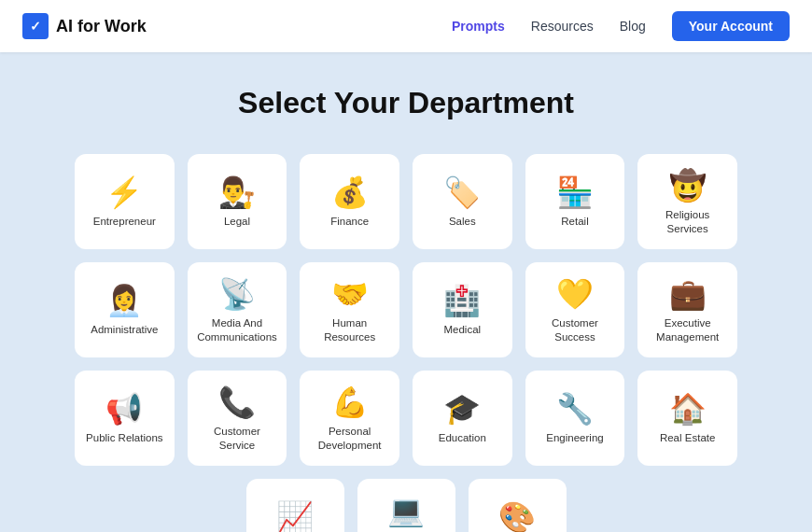 This screenshot has width=812, height=532. Describe the element at coordinates (406, 103) in the screenshot. I see `page-title: Select Your Department` at that location.